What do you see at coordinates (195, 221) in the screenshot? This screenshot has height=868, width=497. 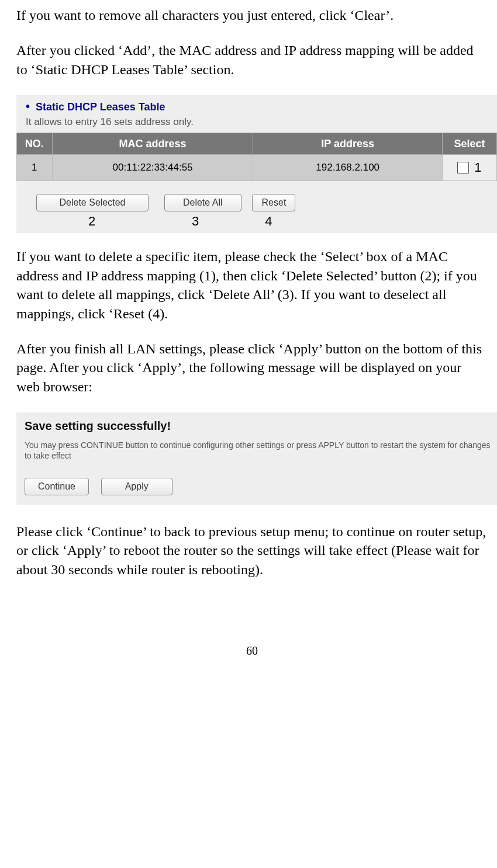 I see `callout-3: 3` at bounding box center [195, 221].